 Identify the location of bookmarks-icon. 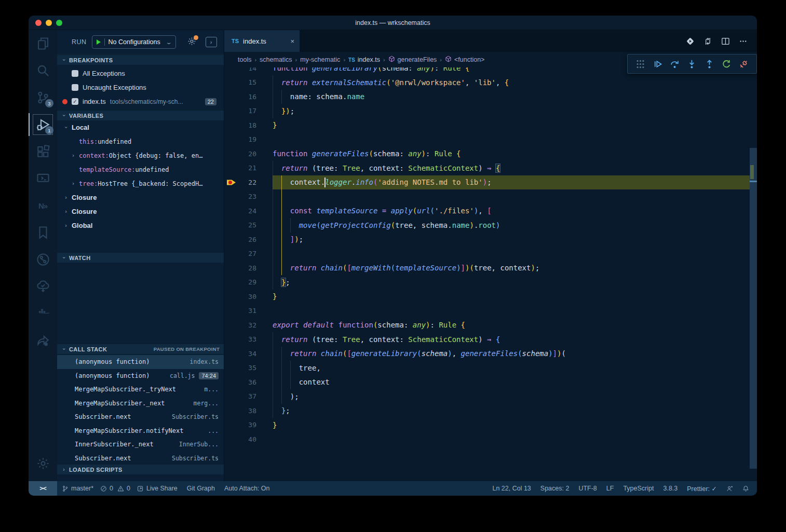
(43, 233).